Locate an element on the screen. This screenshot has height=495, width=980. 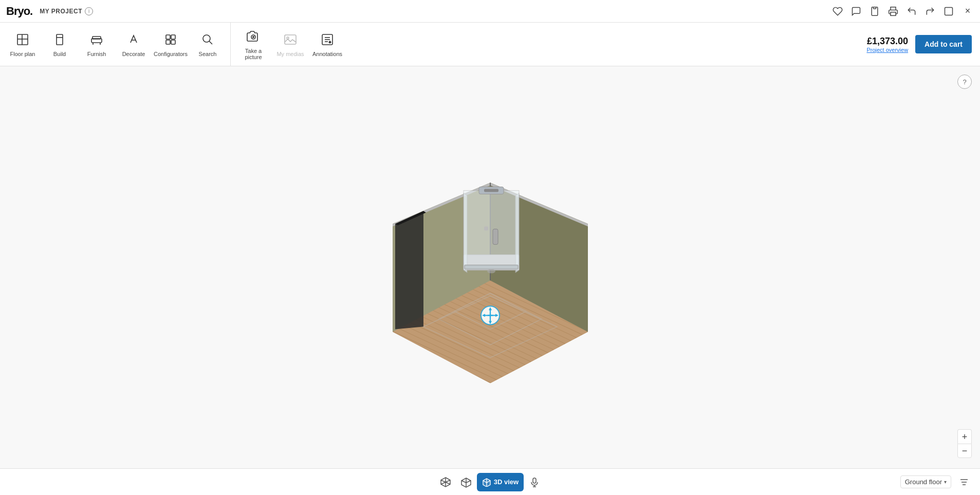
view-controls: 3D view is located at coordinates (490, 482).